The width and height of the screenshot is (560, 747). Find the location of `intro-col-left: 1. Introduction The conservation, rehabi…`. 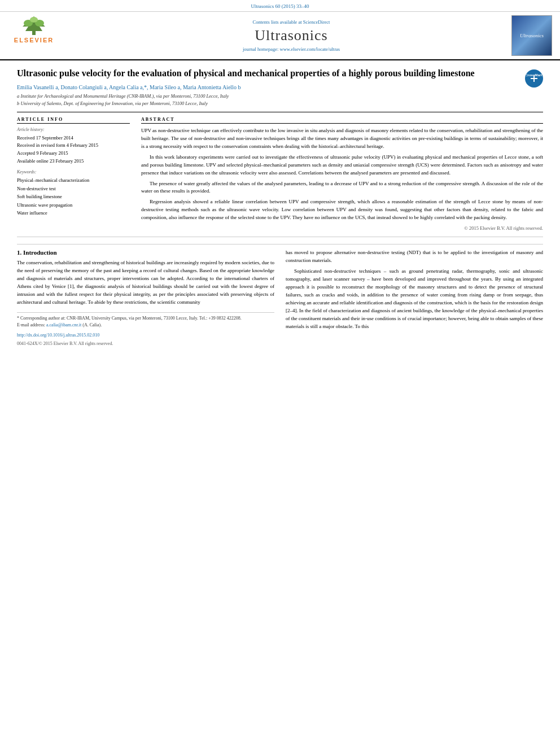

intro-col-left: 1. Introduction The conservation, rehabi… is located at coordinates (146, 298).